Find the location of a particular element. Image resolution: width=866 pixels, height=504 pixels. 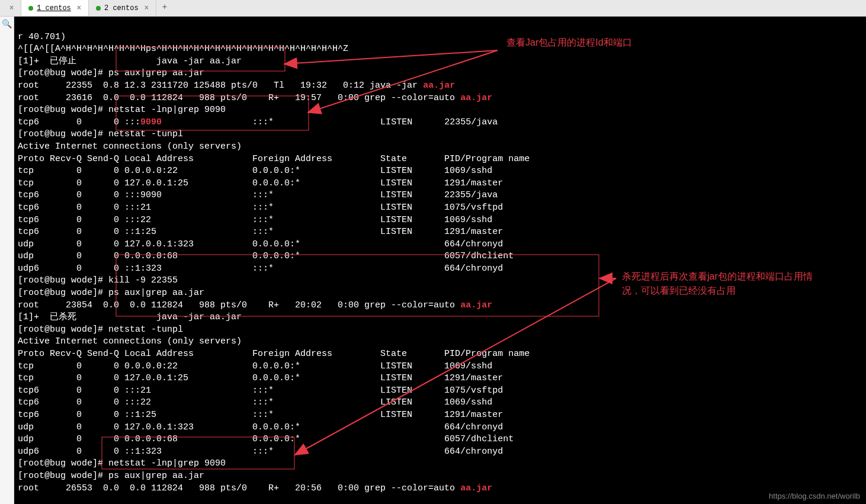

tab-2-centos: 2 centos × is located at coordinates (123, 8).